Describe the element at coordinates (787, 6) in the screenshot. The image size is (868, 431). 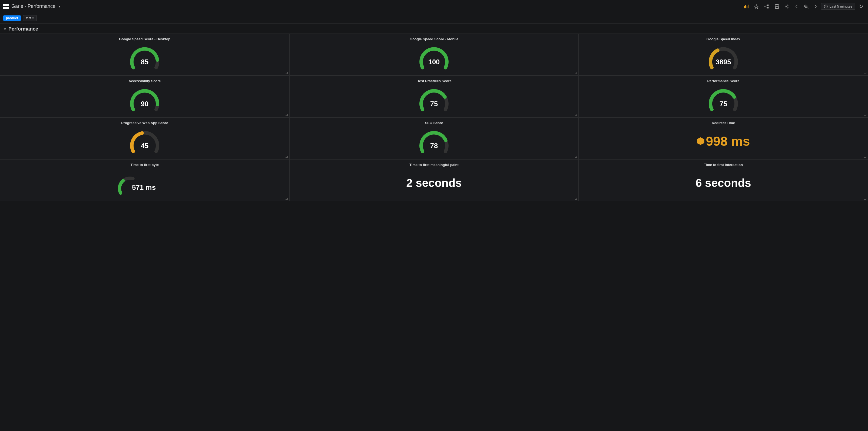
I see `gear-icon` at that location.